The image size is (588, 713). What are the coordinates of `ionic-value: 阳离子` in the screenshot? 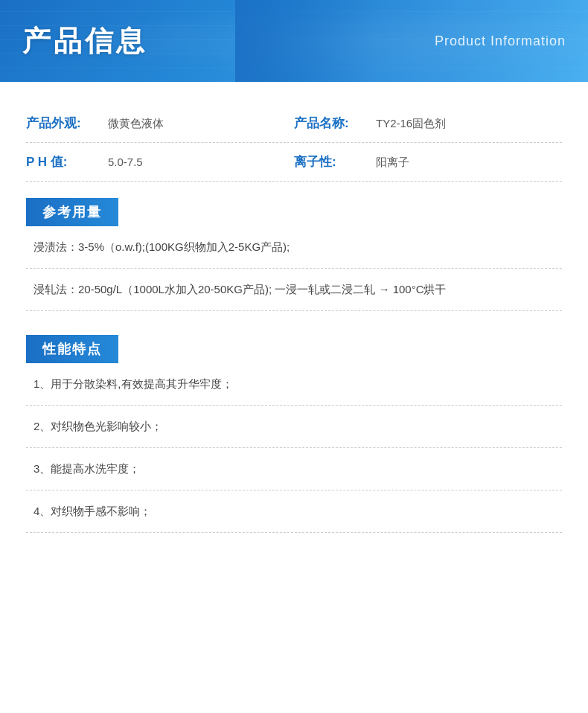 It's located at (469, 162).